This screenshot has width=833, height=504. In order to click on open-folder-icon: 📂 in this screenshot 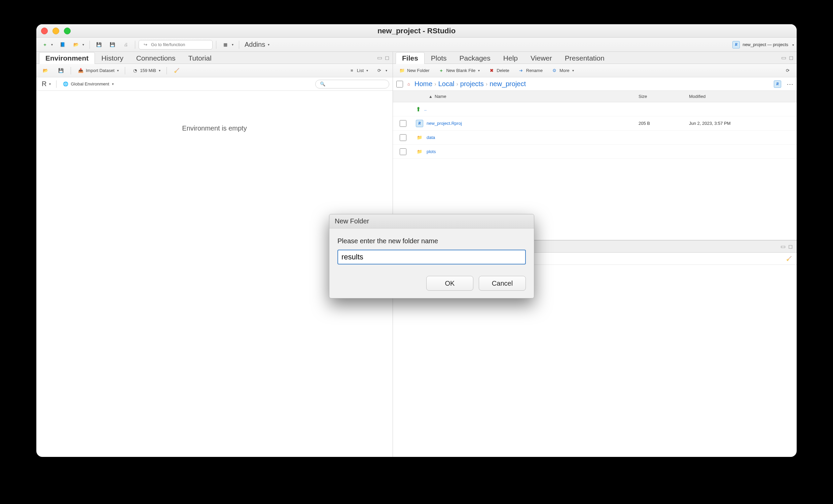, I will do `click(76, 45)`.